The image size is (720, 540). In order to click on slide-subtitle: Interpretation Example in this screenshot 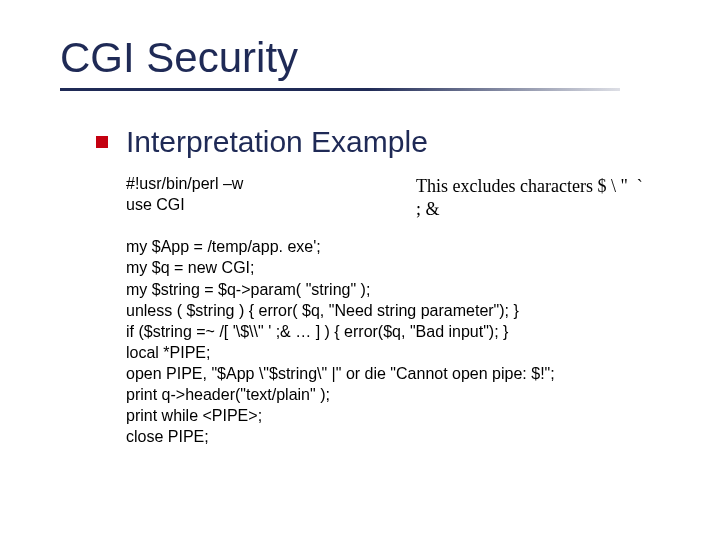, I will do `click(277, 142)`.